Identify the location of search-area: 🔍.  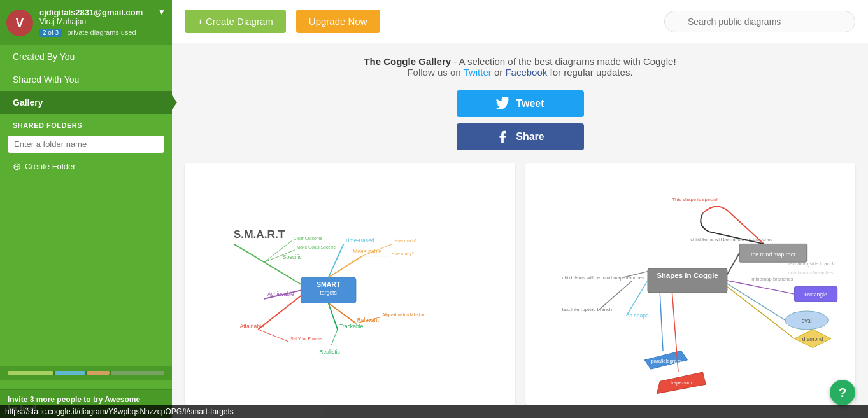
(623, 22).